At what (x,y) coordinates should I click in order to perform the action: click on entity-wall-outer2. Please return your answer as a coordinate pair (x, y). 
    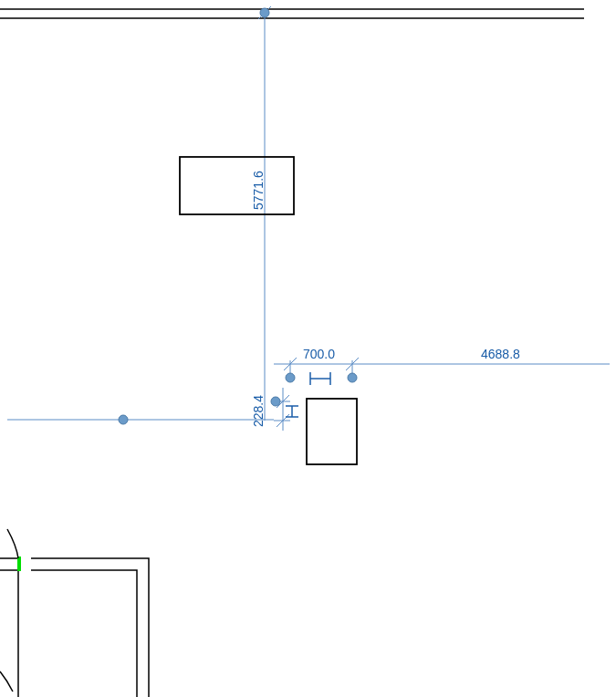
    Looking at the image, I should click on (89, 628).